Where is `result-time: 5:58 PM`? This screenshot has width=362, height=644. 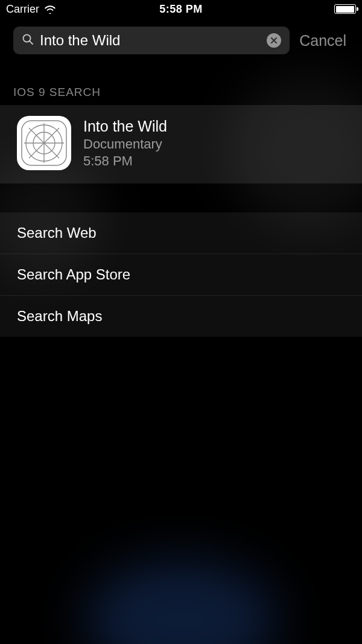 result-time: 5:58 PM is located at coordinates (125, 161).